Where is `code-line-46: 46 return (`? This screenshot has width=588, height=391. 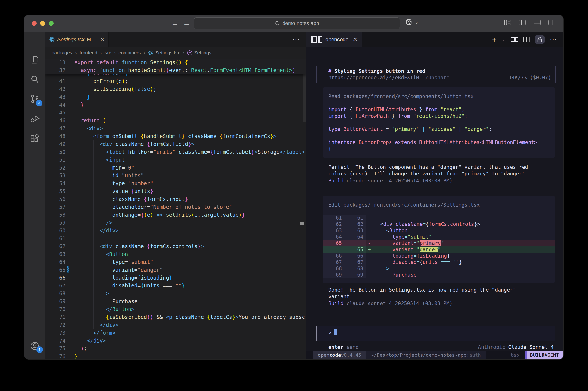
code-line-46: 46 return ( is located at coordinates (176, 121).